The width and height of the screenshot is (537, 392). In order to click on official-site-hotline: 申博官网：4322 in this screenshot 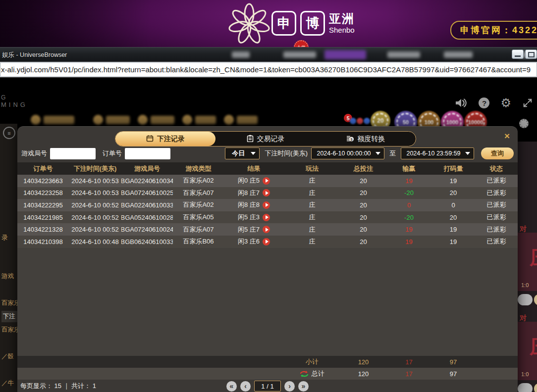, I will do `click(493, 30)`.